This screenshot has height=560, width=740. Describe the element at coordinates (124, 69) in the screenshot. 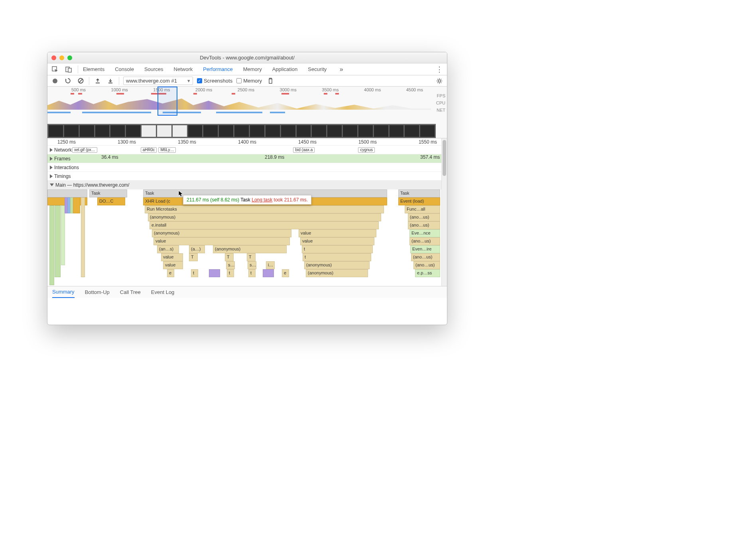

I see `tab-console: Console` at that location.